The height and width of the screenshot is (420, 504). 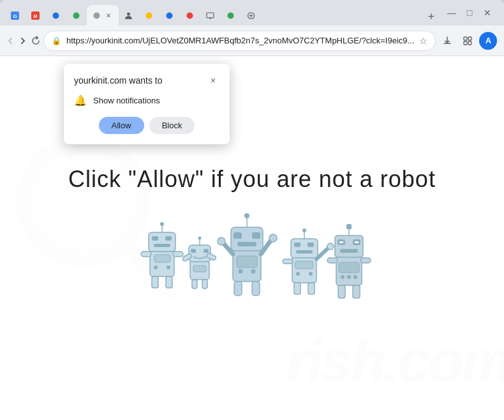 I want to click on reload-button, so click(x=36, y=41).